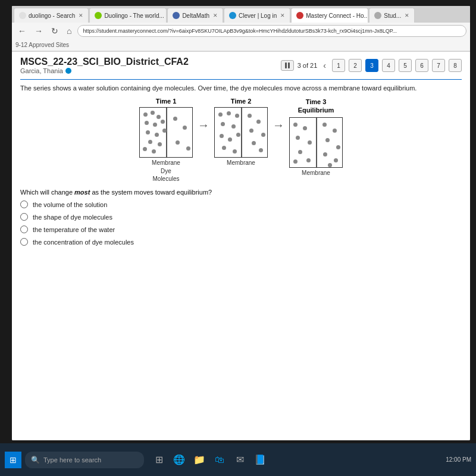 The width and height of the screenshot is (476, 476). I want to click on tab-close-3: ✕, so click(215, 15).